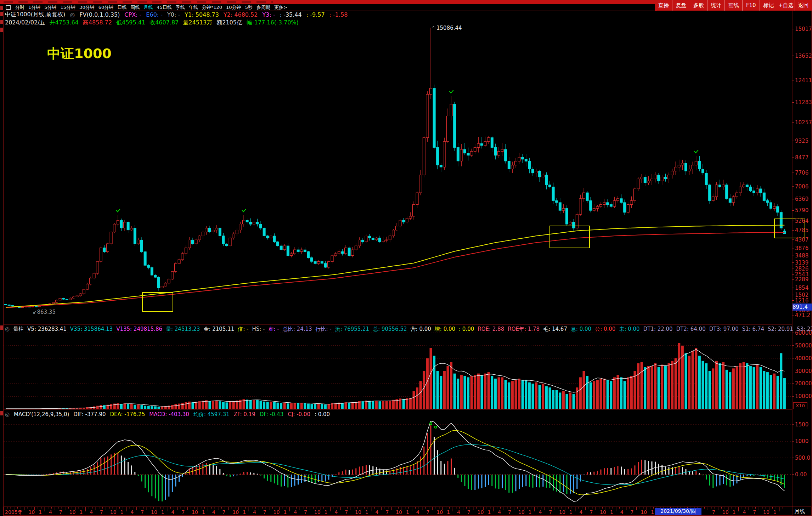 This screenshot has width=812, height=516. I want to click on stat-label: 增: 0.00, so click(445, 329).